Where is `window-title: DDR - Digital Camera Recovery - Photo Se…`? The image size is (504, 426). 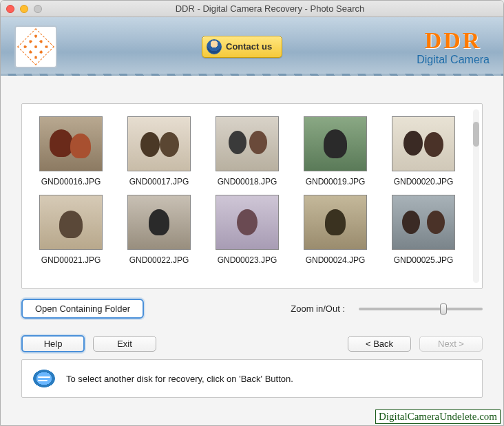
window-title: DDR - Digital Camera Recovery - Photo Se… is located at coordinates (270, 8).